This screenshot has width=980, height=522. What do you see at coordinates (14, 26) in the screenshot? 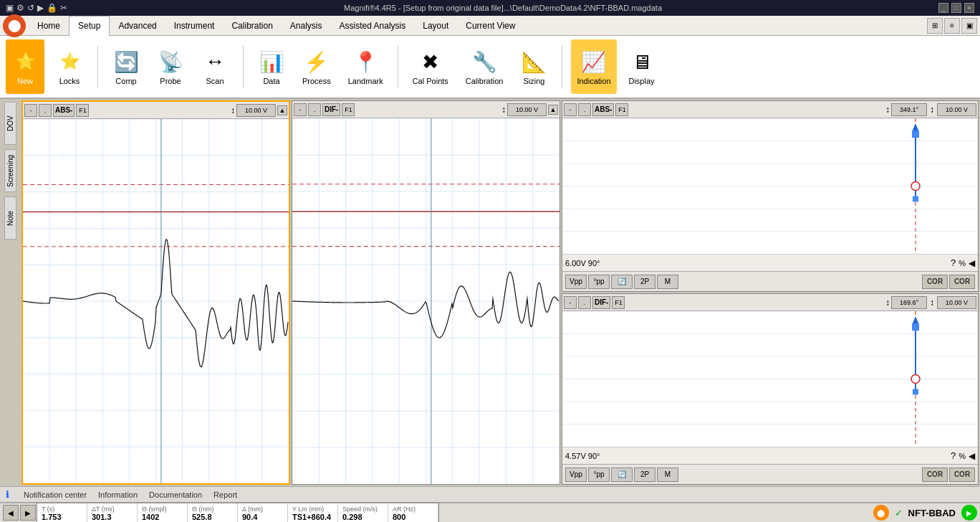
I see `home-logo: ⬤` at bounding box center [14, 26].